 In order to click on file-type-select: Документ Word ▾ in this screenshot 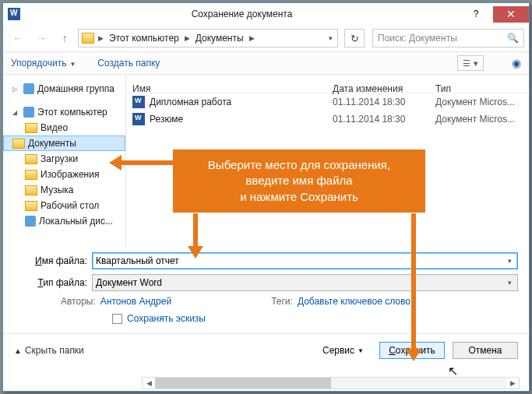, I will do `click(305, 283)`.